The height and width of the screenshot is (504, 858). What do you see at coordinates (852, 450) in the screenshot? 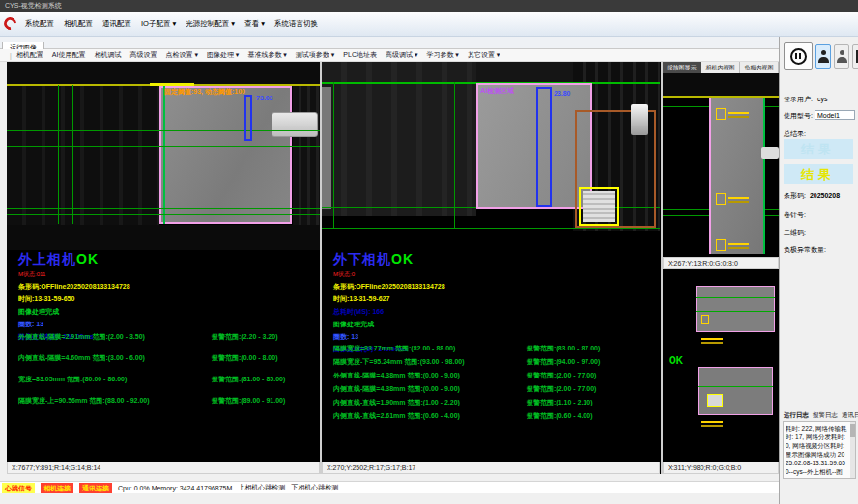
I see `log-scrollbar` at bounding box center [852, 450].